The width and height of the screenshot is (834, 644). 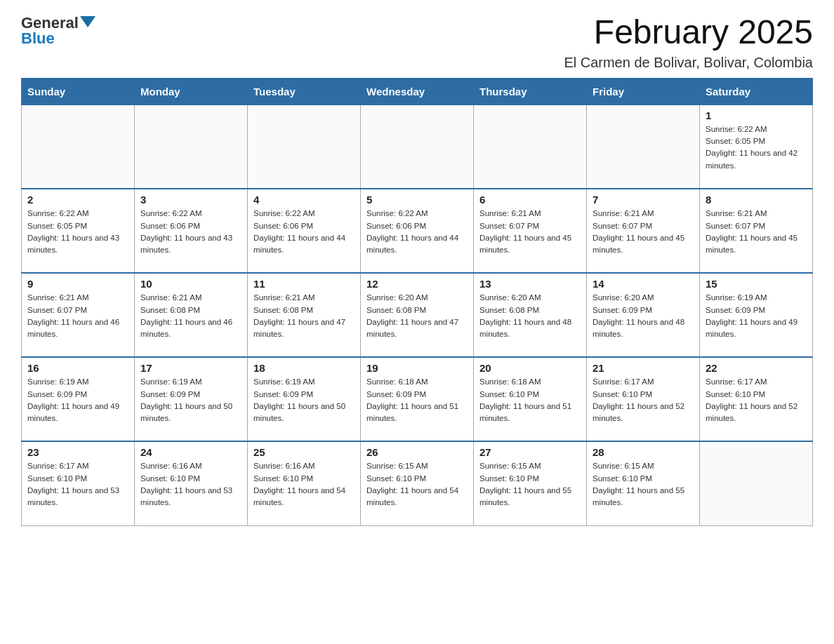 I want to click on day-number: 10, so click(x=191, y=283).